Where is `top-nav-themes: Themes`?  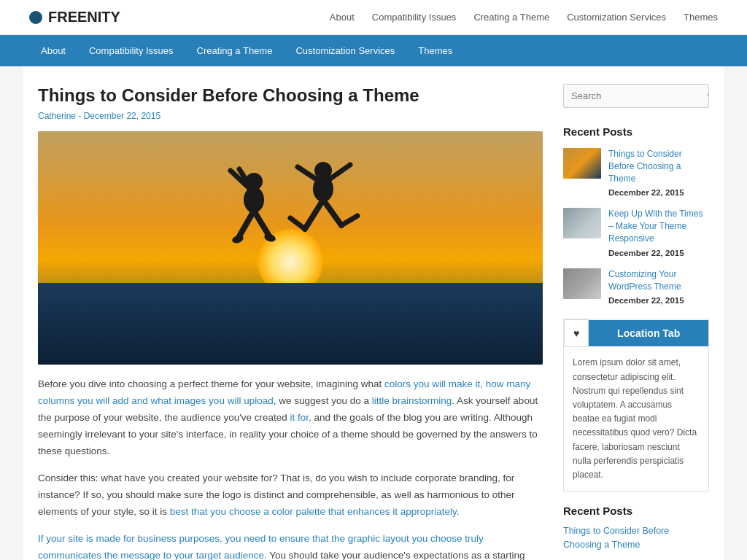
top-nav-themes: Themes is located at coordinates (700, 18).